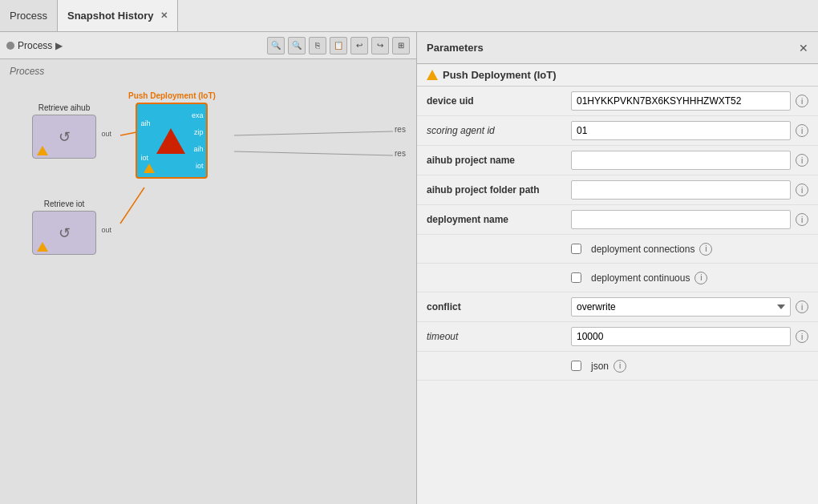 The image size is (818, 504). Describe the element at coordinates (499, 337) in the screenshot. I see `param-label-timeout: timeout` at that location.